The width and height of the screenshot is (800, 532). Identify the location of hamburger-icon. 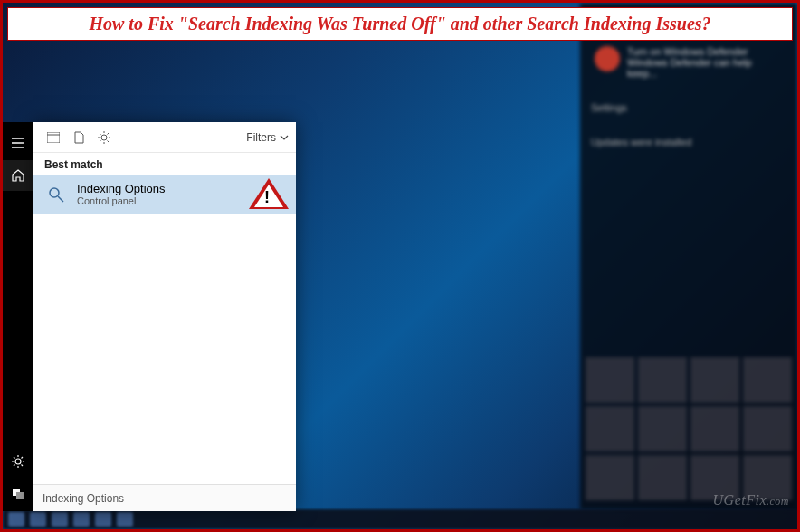
(18, 143).